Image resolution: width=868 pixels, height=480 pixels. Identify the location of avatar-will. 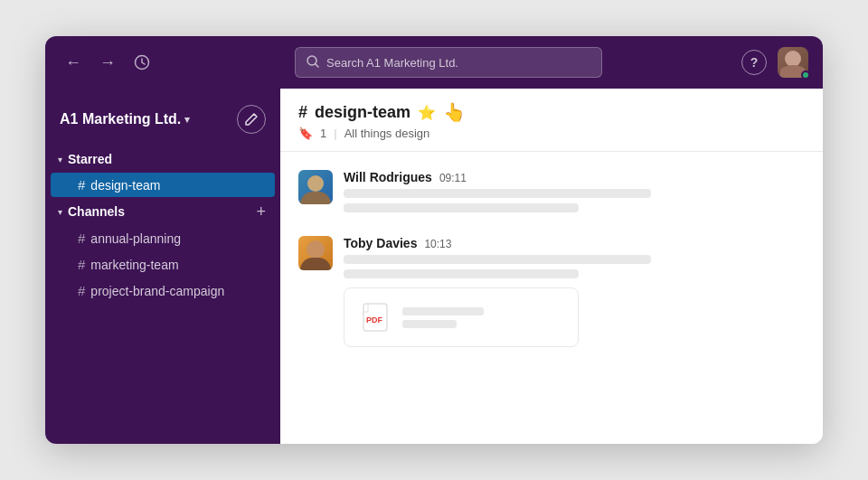
(316, 187).